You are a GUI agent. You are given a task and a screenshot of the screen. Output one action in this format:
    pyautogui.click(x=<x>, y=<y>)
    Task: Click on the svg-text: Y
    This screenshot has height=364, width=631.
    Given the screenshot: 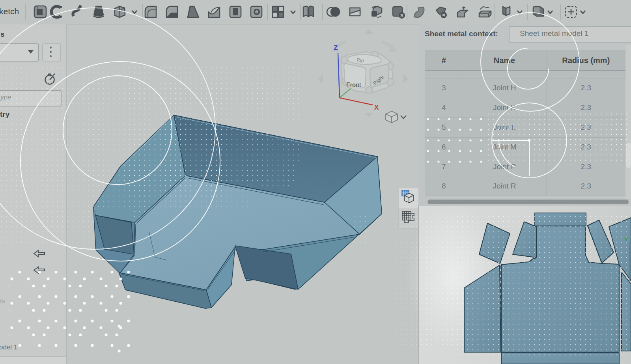 What is the action you would take?
    pyautogui.click(x=353, y=86)
    